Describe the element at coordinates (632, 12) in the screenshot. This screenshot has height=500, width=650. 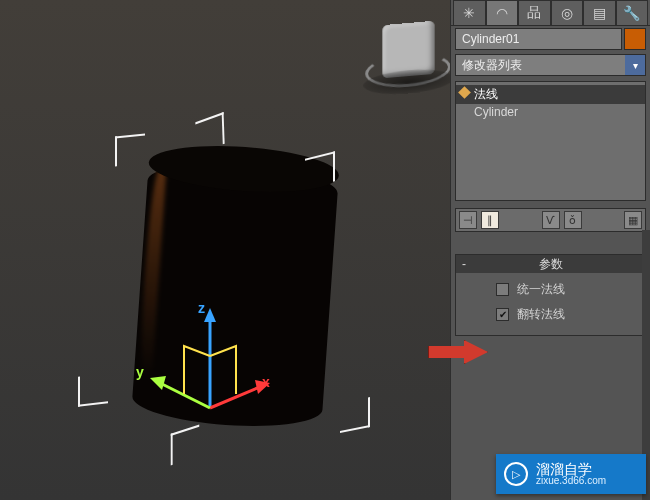
I see `tab-utilities: 🔧` at that location.